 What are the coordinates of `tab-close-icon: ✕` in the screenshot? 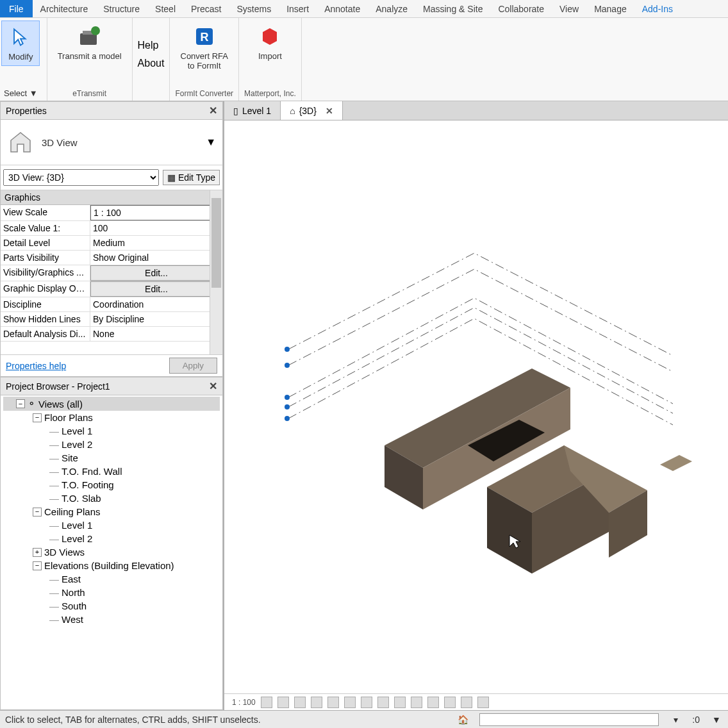 It's located at (329, 111).